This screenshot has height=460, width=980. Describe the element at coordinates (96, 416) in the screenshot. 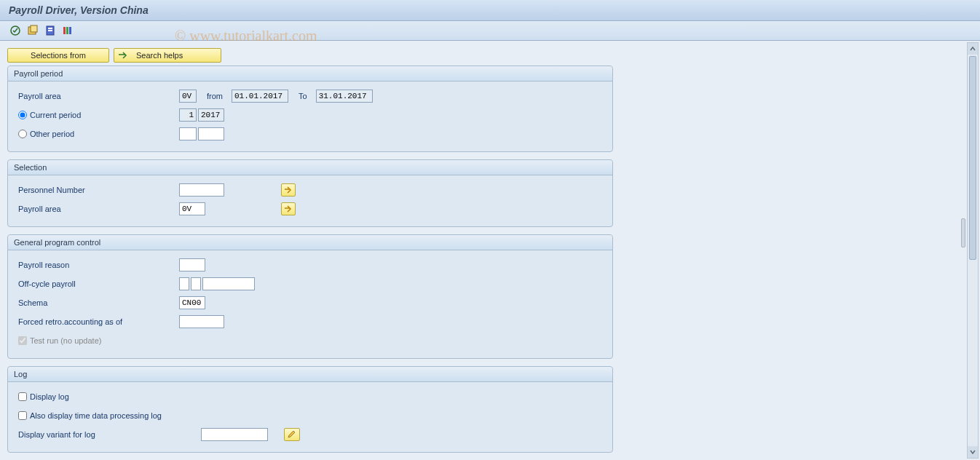

I see `also-display-label: Also display time data processing log` at that location.